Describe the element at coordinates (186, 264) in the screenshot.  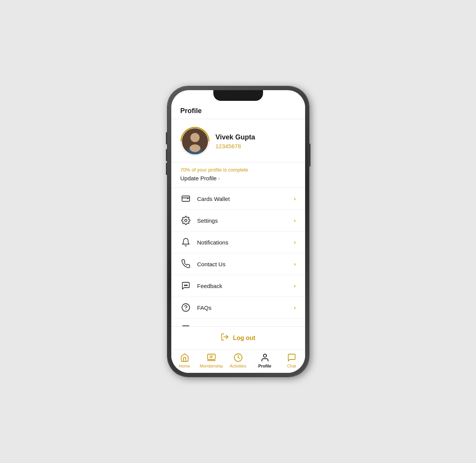
I see `phone-icon` at that location.